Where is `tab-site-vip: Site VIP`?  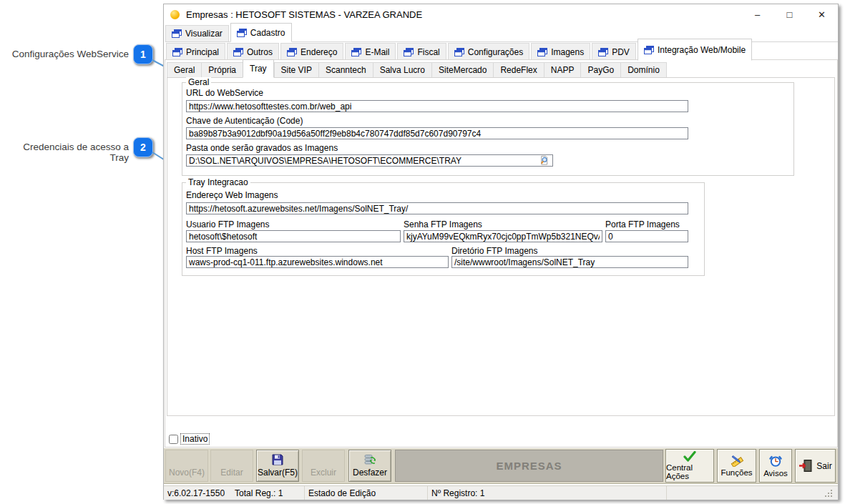 tab-site-vip: Site VIP is located at coordinates (296, 70).